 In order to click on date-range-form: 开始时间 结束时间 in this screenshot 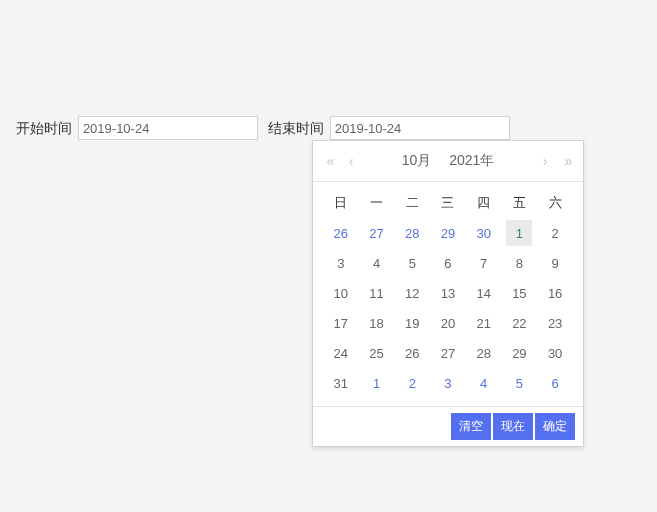, I will do `click(268, 128)`.